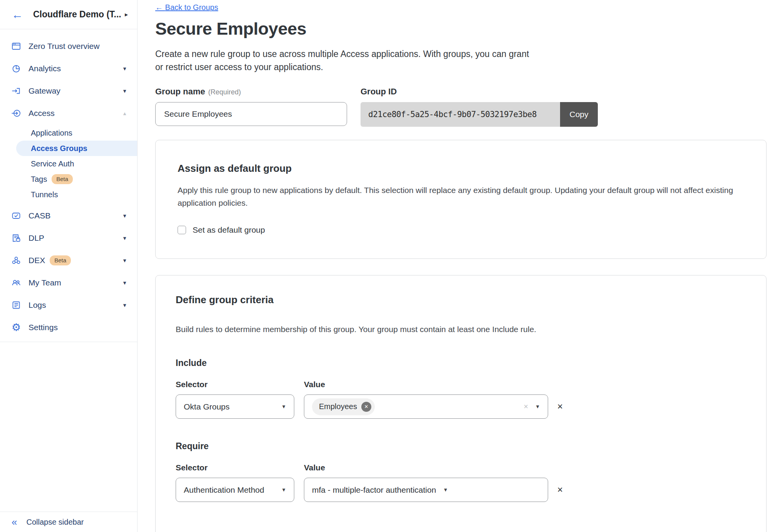 This screenshot has height=532, width=770. Describe the element at coordinates (461, 230) in the screenshot. I see `default-group-checkbox-row: Set as default group` at that location.